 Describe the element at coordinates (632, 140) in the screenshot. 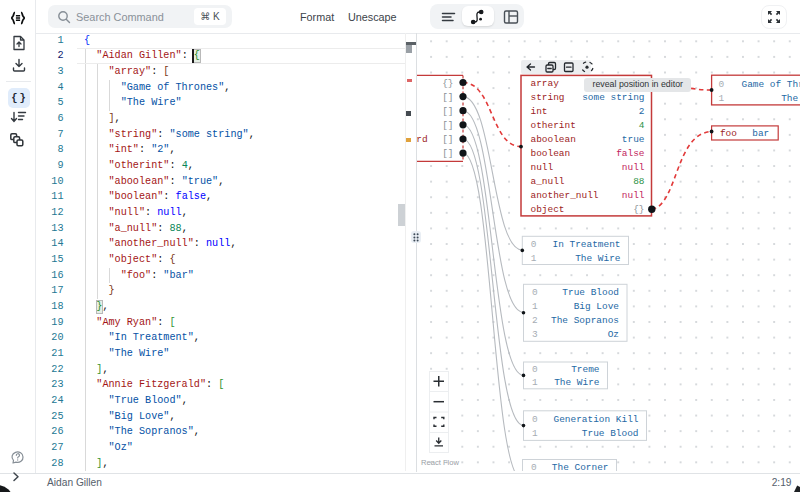

I see `svg-text: true` at that location.